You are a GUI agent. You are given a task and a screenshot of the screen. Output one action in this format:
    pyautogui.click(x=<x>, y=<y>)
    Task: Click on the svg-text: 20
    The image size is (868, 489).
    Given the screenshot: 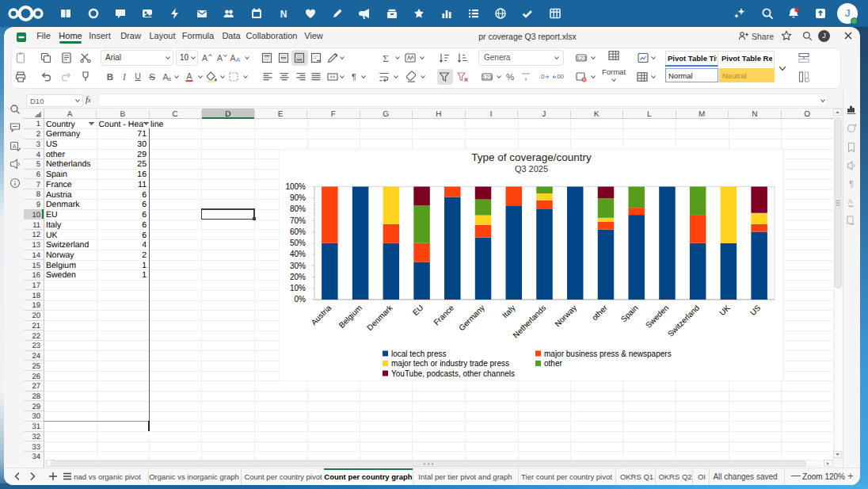 What is the action you would take?
    pyautogui.click(x=36, y=315)
    